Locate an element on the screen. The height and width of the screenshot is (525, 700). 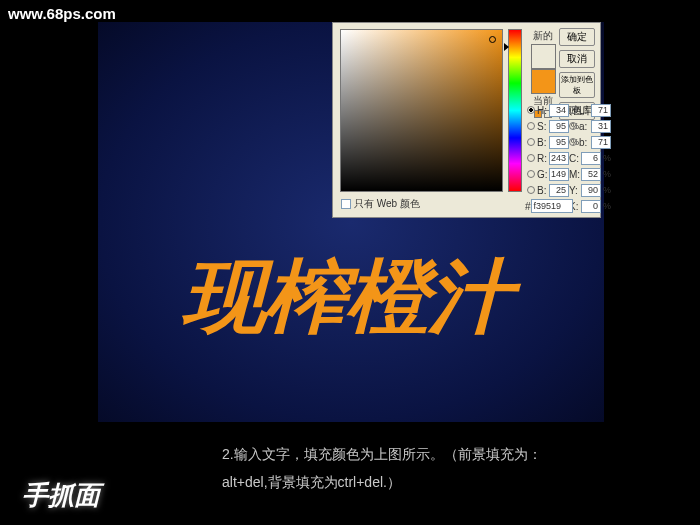
b-input: 95 is located at coordinates (559, 142).